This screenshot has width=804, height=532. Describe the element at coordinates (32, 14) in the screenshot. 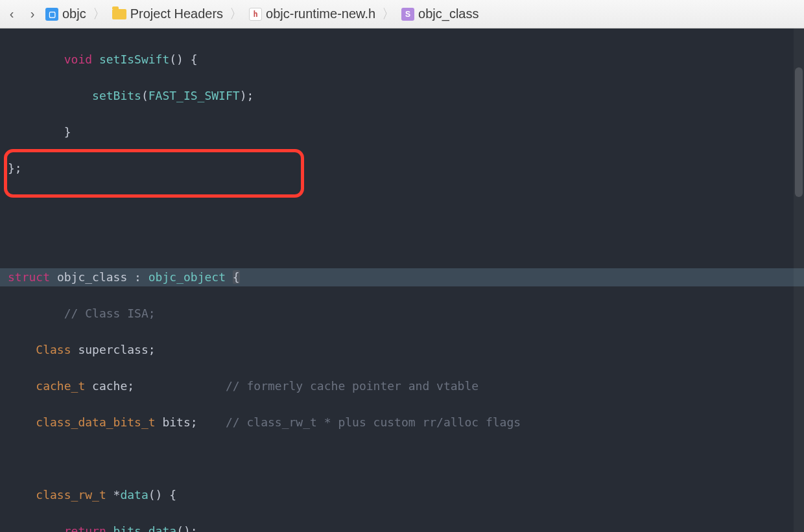

I see `nav-forward-button: ›` at that location.